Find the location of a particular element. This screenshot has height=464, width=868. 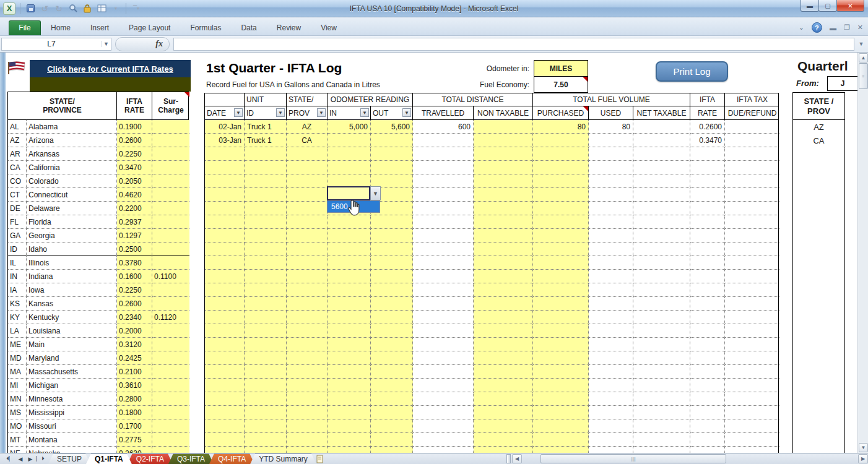

summary-state-cell: CA is located at coordinates (818, 140).